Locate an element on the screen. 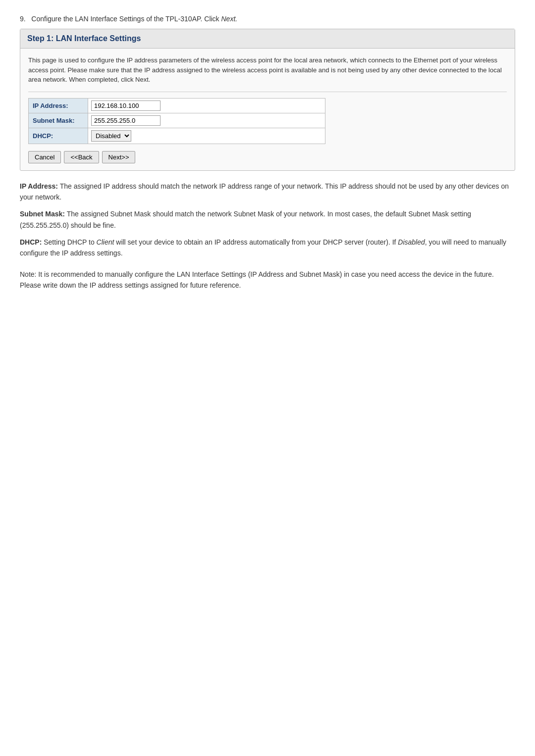 The width and height of the screenshot is (535, 756). dhcp-explanation-italic-1: Client is located at coordinates (106, 242).